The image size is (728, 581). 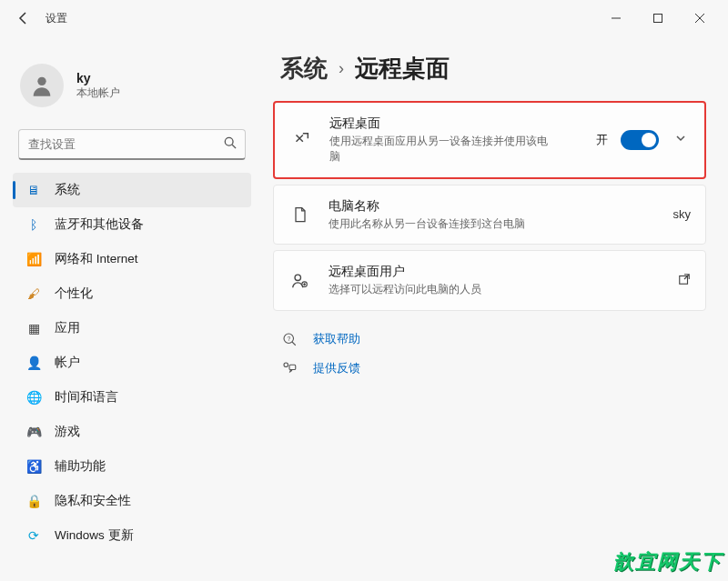 I want to click on card-title: 远程桌面, so click(x=455, y=124).